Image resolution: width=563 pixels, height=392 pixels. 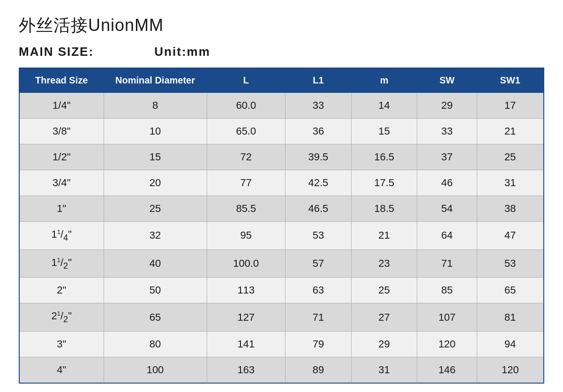 What do you see at coordinates (61, 183) in the screenshot?
I see `cell-thread-size: 3/4"` at bounding box center [61, 183].